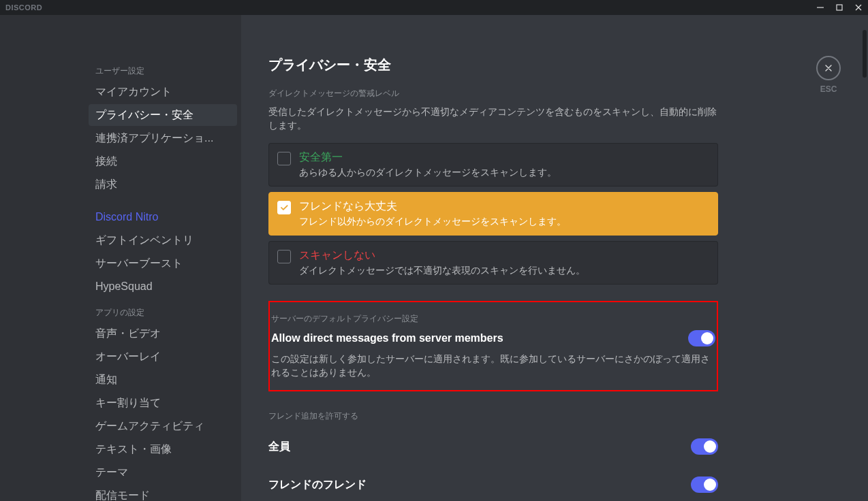 This screenshot has width=868, height=501. Describe the element at coordinates (163, 263) in the screenshot. I see `sidebar-item-server-boost: サーバーブースト` at that location.